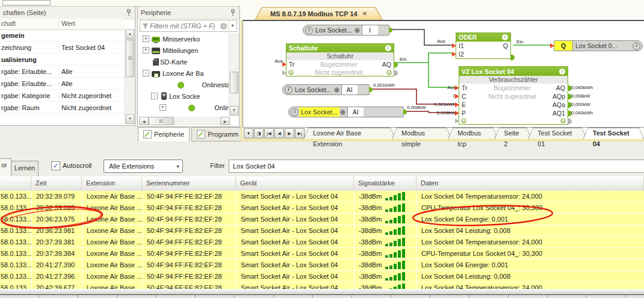 Image resolution: width=644 pixels, height=298 pixels. I want to click on tree-item: + Mitteilungen, so click(184, 51).